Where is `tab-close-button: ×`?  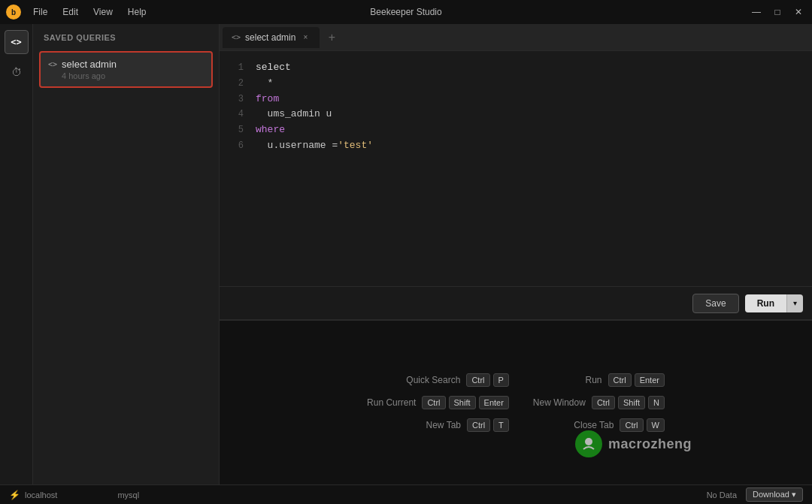
tab-close-button: × is located at coordinates (305, 38).